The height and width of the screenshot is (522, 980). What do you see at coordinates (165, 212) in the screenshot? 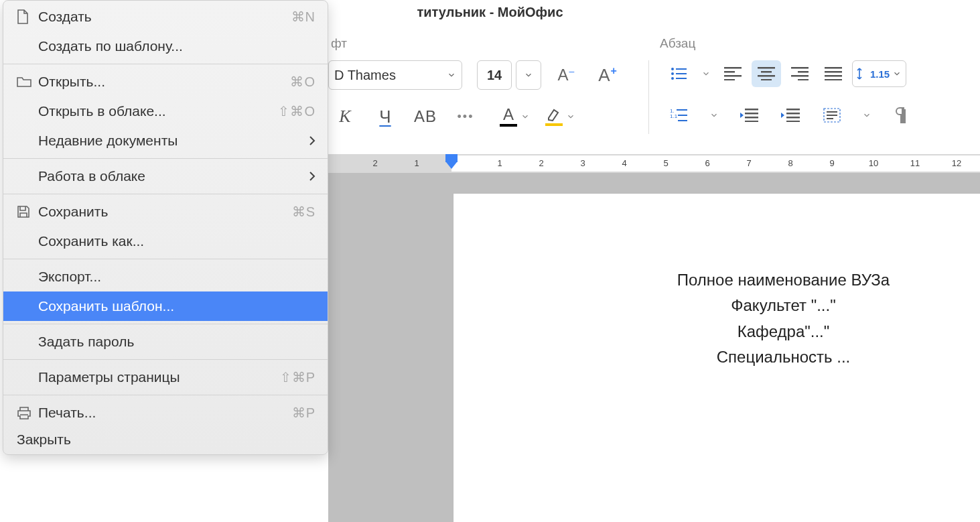
I see `menu-save: Сохранить ⌘S` at bounding box center [165, 212].